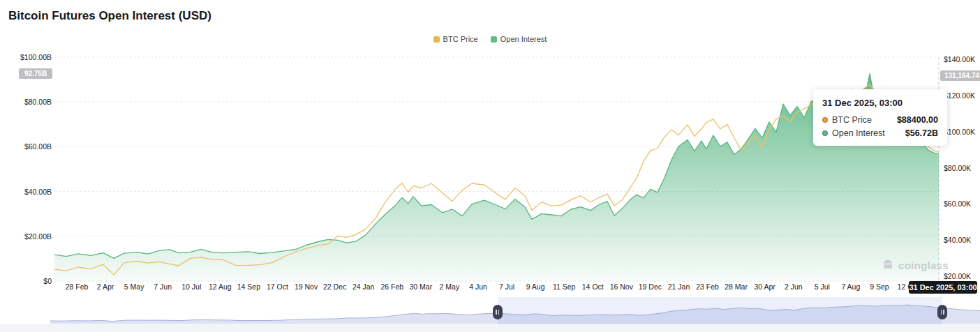  I want to click on x-tick-label: 5 May, so click(134, 287).